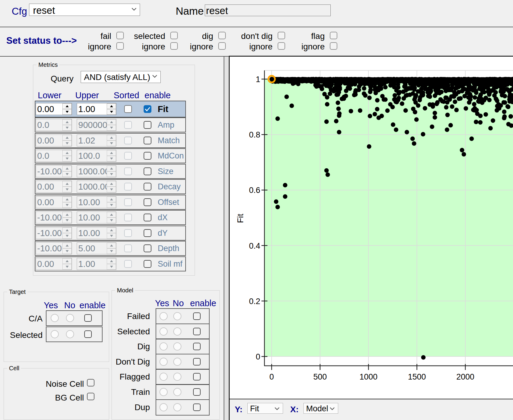 Image resolution: width=513 pixels, height=420 pixels. I want to click on svg-text: 1, so click(258, 79).